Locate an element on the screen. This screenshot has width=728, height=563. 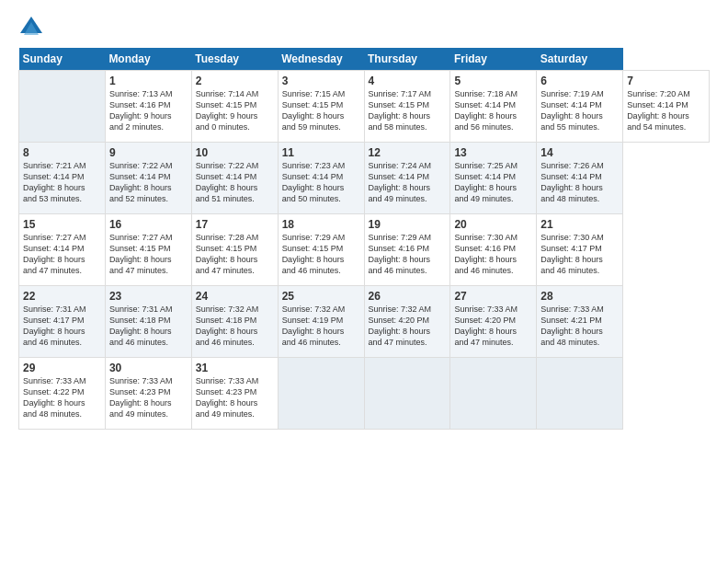
day-number: 29 is located at coordinates (63, 368).